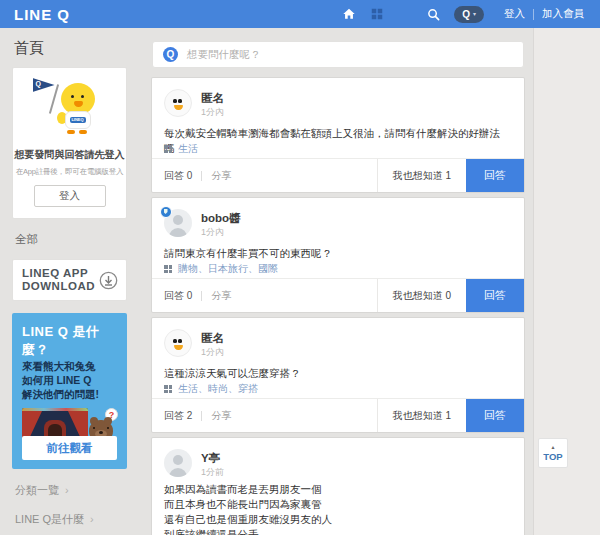 This screenshot has height=535, width=600. Describe the element at coordinates (338, 255) in the screenshot. I see `question-card: bobo醬 1分內 請問東京有什麼非買不可的東西呢？ 購物、日本旅行、國際 回答…` at that location.